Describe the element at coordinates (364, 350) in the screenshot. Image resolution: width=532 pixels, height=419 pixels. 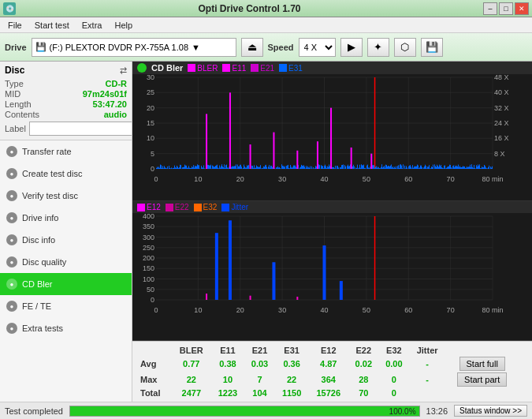
I see `stats-col-header: E22` at that location.